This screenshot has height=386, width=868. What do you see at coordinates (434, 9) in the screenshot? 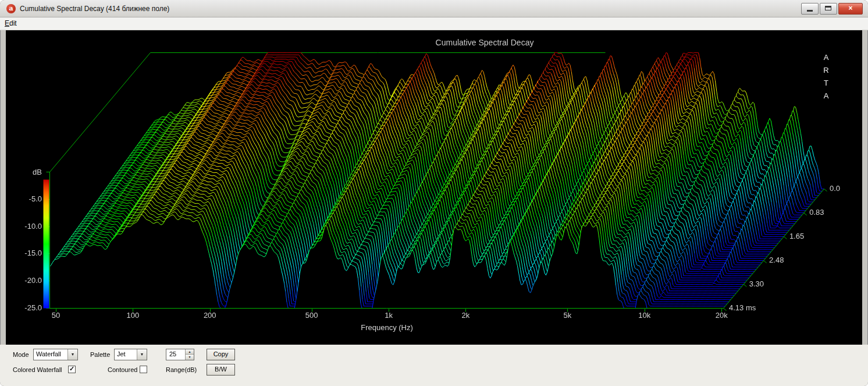
I see `titlebar: a Cumulative Spectral Decay (414 ближнее…` at bounding box center [434, 9].